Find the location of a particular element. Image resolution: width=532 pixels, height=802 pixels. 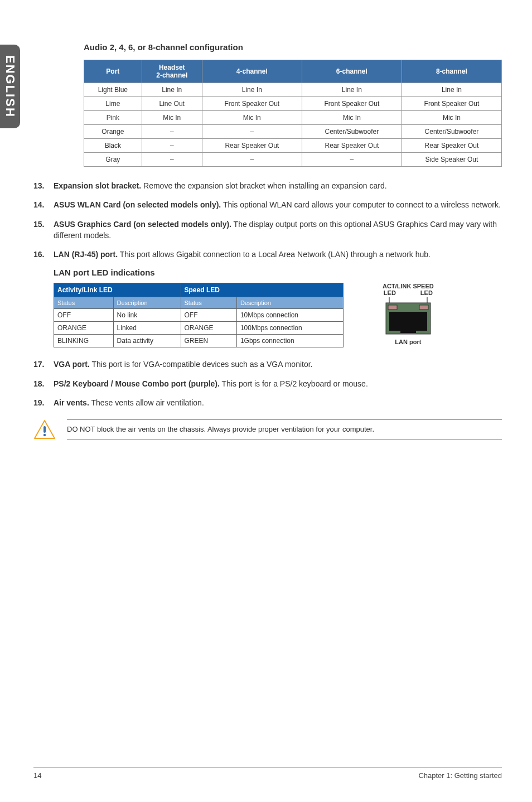

table-cell: Orange is located at coordinates (113, 132).